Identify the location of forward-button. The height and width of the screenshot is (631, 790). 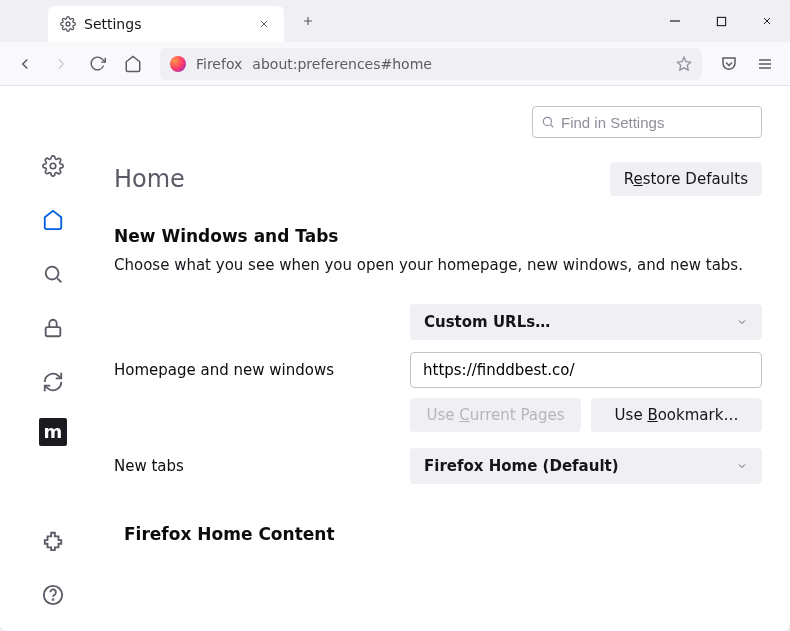
(61, 64).